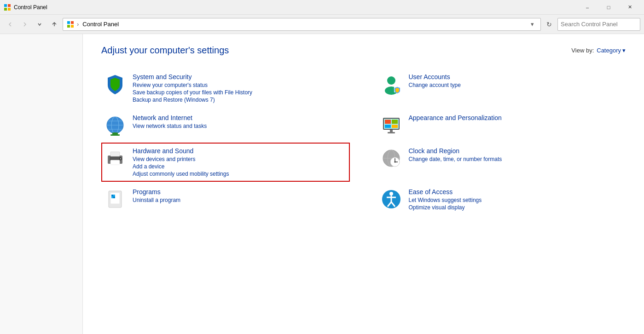 This screenshot has width=644, height=334. What do you see at coordinates (391, 125) in the screenshot?
I see `appearance-icon` at bounding box center [391, 125].